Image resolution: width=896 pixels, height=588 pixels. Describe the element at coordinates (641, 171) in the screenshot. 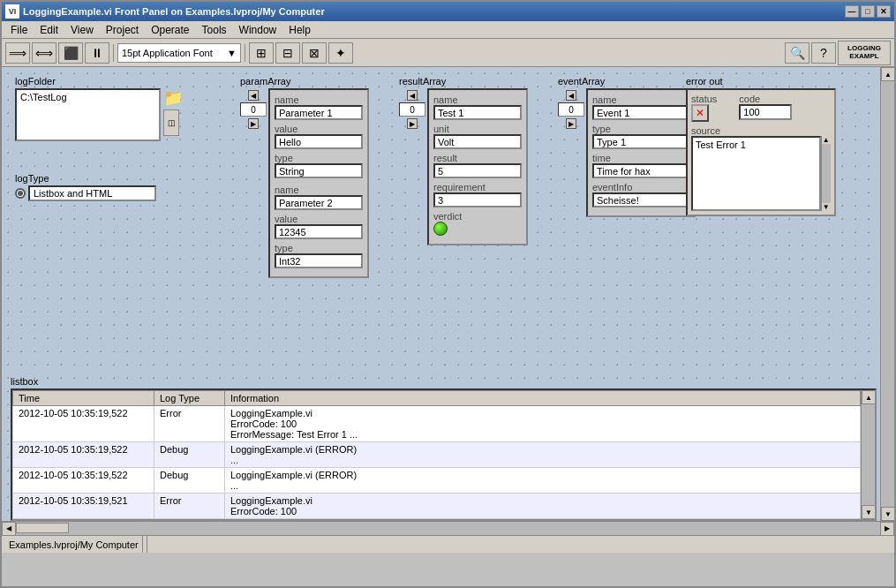

I see `event-time-input: Time for hax` at that location.